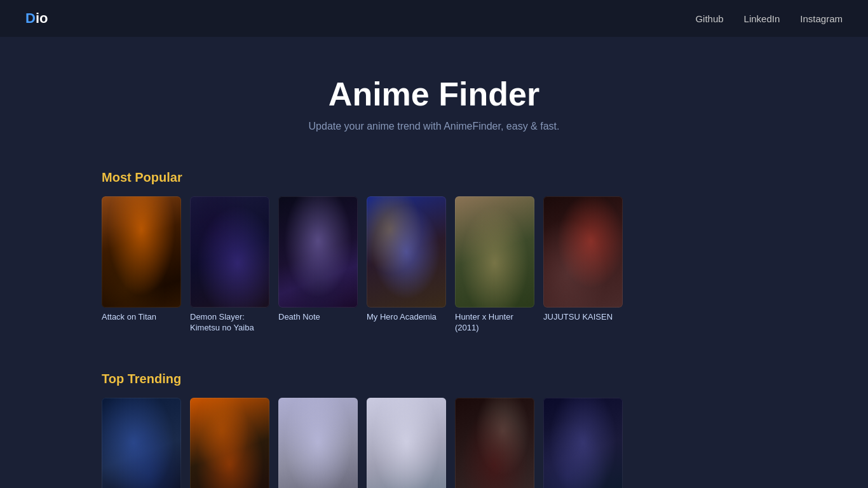  What do you see at coordinates (434, 94) in the screenshot?
I see `hero-title: Anime Finder` at bounding box center [434, 94].